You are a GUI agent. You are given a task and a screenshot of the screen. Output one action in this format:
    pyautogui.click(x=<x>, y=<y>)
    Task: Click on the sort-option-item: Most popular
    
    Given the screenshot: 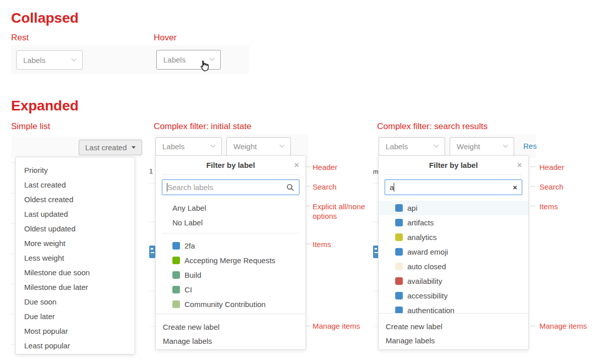 What is the action you would take?
    pyautogui.click(x=75, y=331)
    